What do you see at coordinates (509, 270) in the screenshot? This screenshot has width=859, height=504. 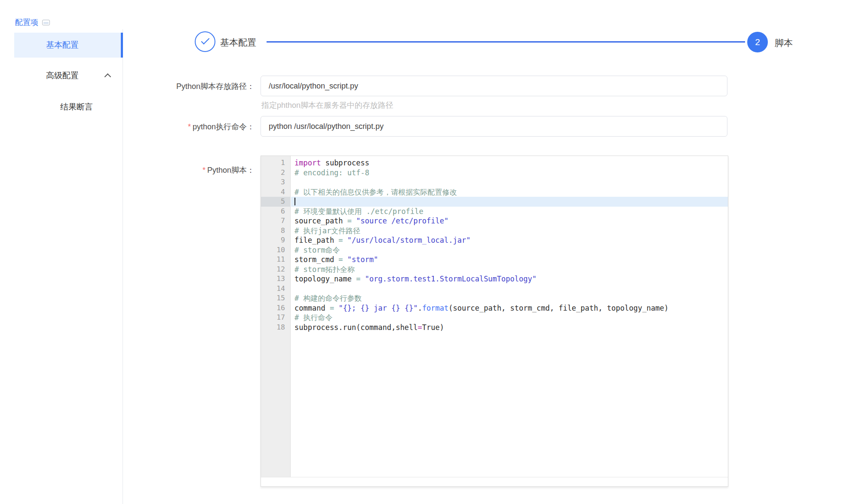 I see `code-line: # storm拓扑全称` at bounding box center [509, 270].